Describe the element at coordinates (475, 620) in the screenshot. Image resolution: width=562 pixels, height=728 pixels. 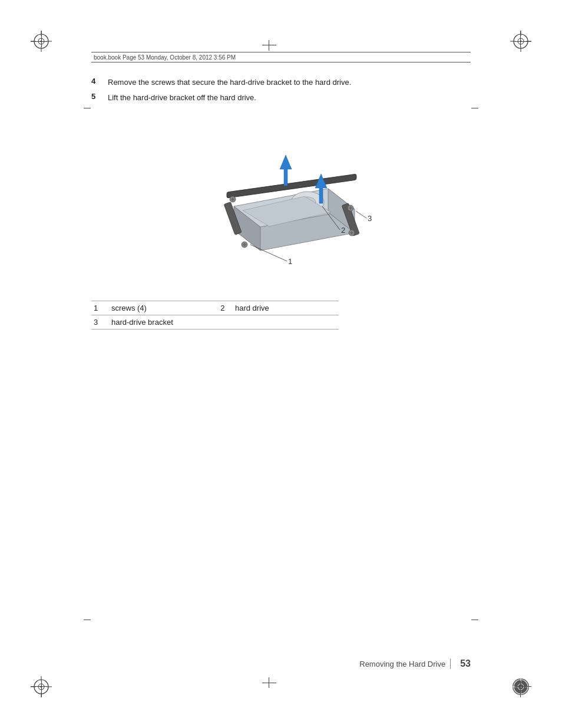
I see `tick-right-bottom` at that location.